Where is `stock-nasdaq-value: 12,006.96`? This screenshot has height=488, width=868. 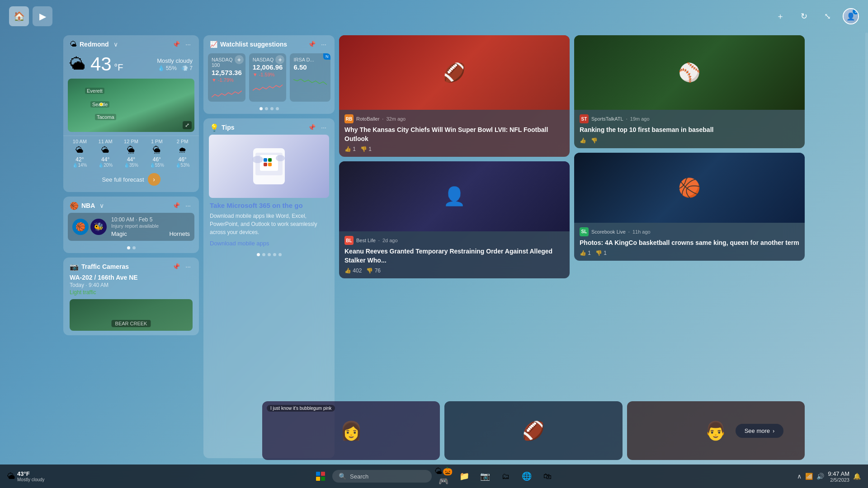
stock-nasdaq-value: 12,006.96 is located at coordinates (268, 67).